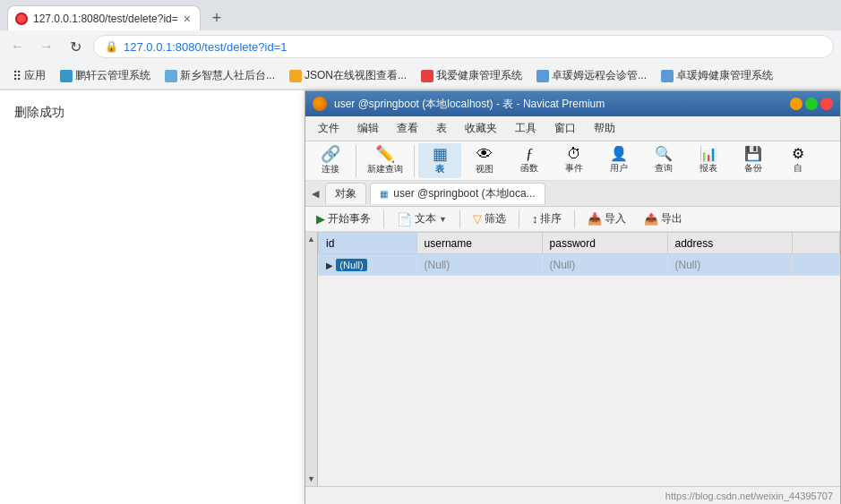 Image resolution: width=841 pixels, height=504 pixels. Describe the element at coordinates (421, 76) in the screenshot. I see `bookmarks-bar: ⠿ 应用 鹏轩云管理系统 新乡智慧人社后台... JSON在线视图查看... 我…` at that location.